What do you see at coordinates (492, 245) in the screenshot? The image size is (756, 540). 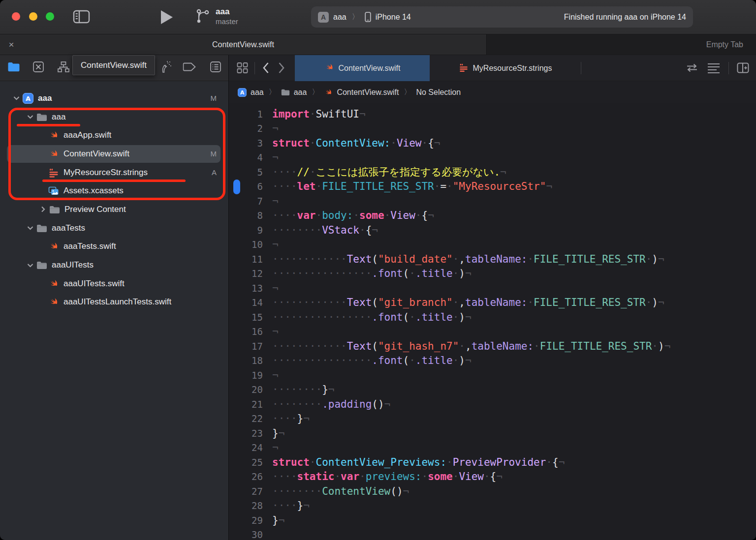 I see `code-line: 10¬` at bounding box center [492, 245].